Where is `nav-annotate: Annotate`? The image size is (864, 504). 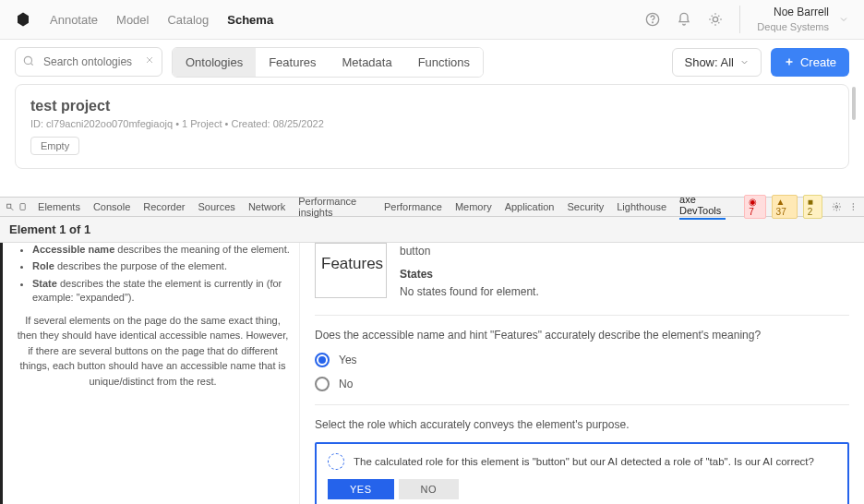
nav-annotate: Annotate is located at coordinates (74, 20).